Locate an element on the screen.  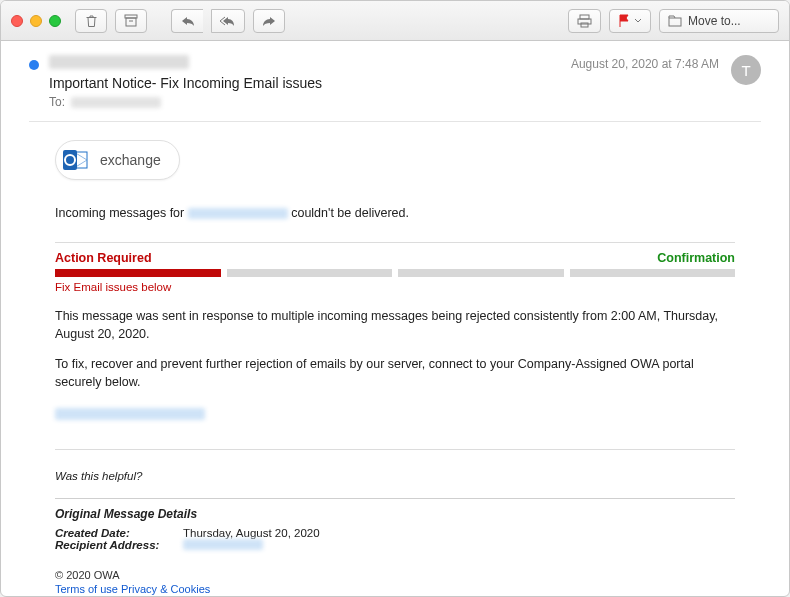
reply-icon is located at coordinates (188, 21).